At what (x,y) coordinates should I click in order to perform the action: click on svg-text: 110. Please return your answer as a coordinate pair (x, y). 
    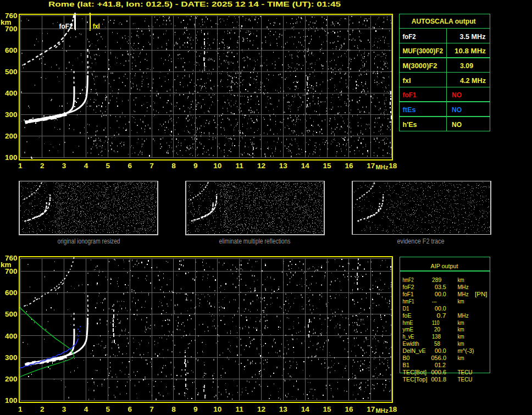
    Looking at the image, I should click on (436, 323).